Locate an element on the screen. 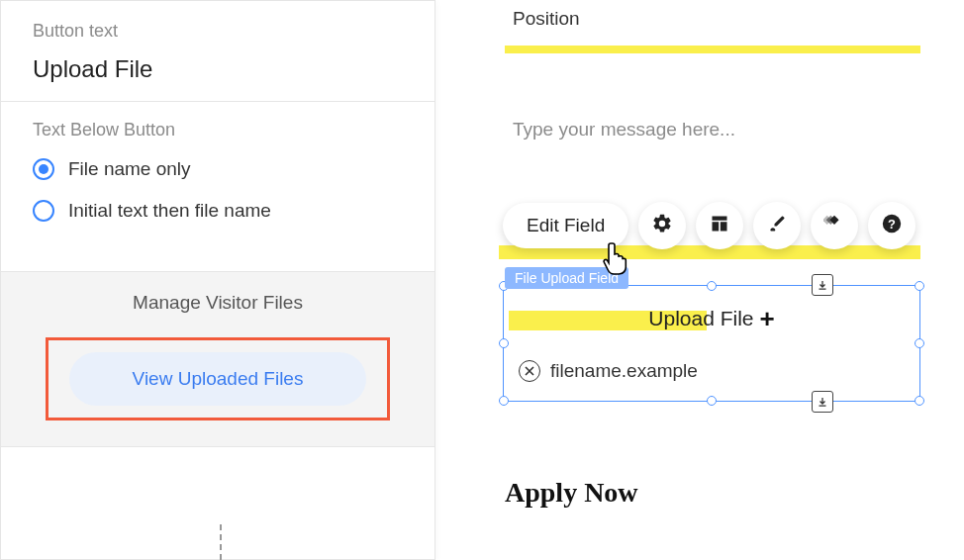 The height and width of the screenshot is (560, 964). radio-file-name-only: File name only is located at coordinates (218, 169).